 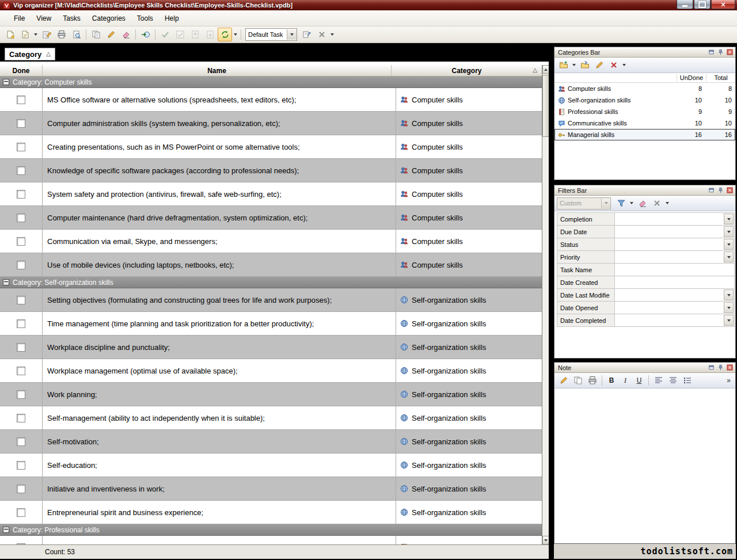 I want to click on task-row: Computer administration skills (system t…, so click(x=271, y=123).